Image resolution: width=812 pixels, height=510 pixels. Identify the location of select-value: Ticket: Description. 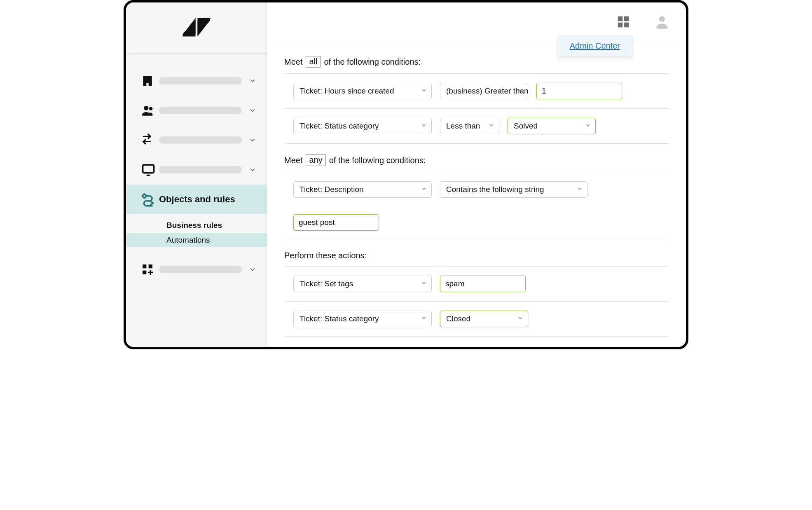
(332, 189).